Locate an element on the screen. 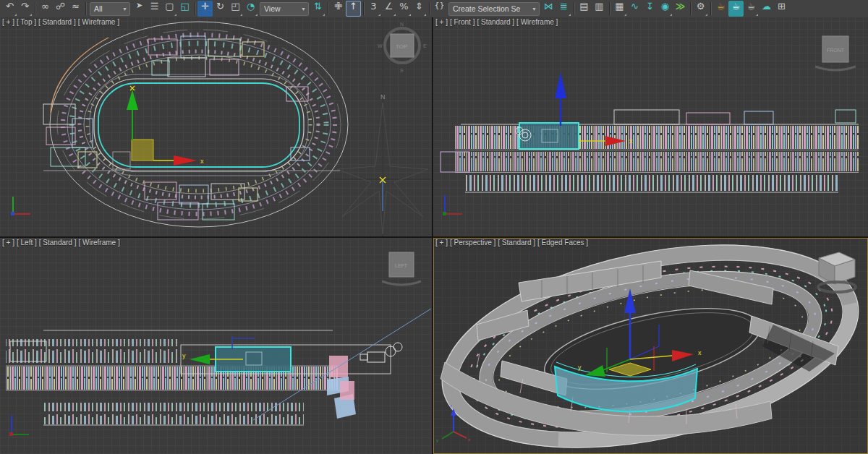 The height and width of the screenshot is (454, 868). named-selection-sets-icon: {} is located at coordinates (440, 9).